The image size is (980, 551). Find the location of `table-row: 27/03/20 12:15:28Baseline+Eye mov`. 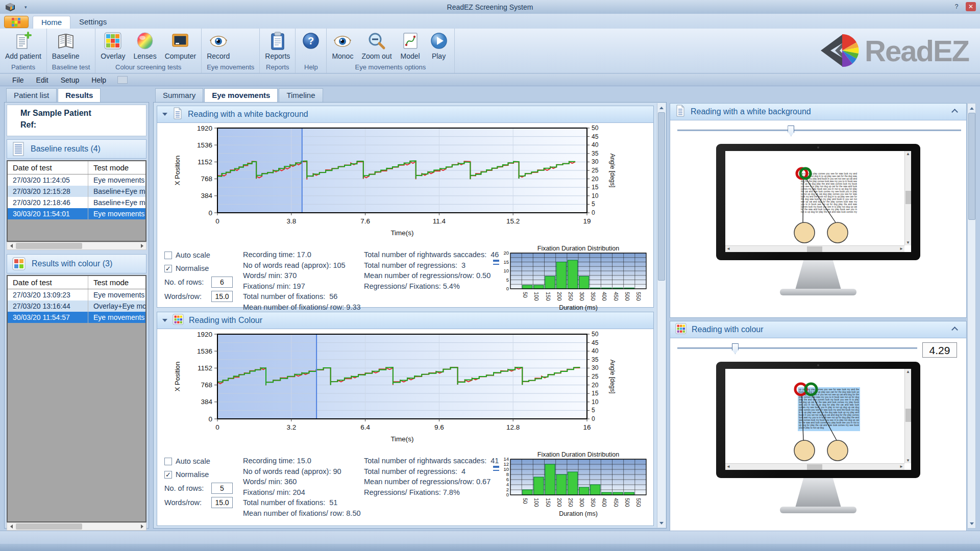

table-row: 27/03/20 12:15:28Baseline+Eye mov is located at coordinates (77, 191).